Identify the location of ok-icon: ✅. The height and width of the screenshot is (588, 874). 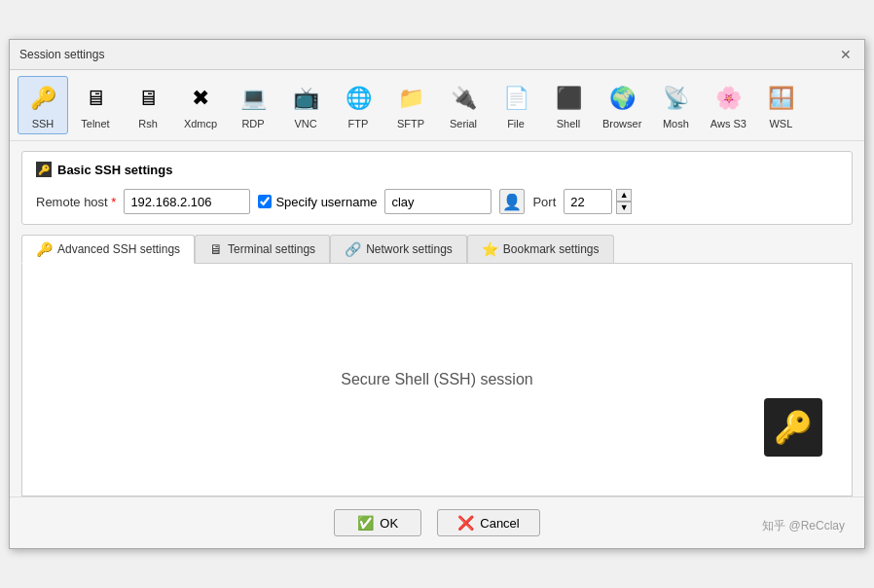
(366, 523).